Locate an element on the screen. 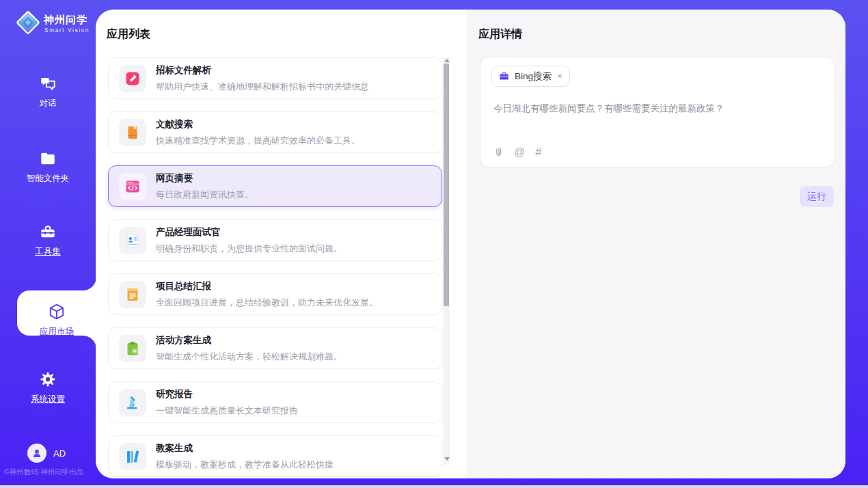  active-tab-curve-top is located at coordinates (90, 284).